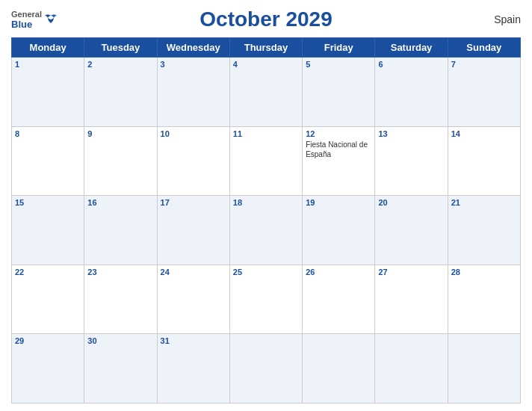 This screenshot has height=411, width=532. I want to click on logo-general: General, so click(27, 14).